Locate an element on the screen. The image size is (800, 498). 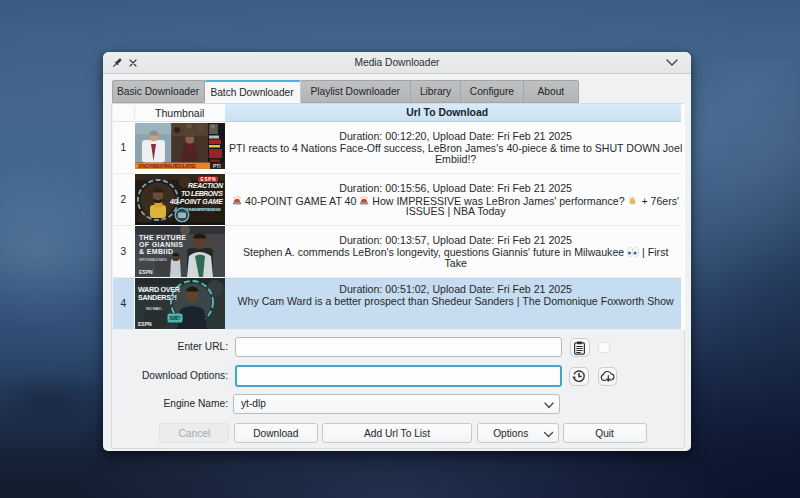
svg-text: 40-POINT GAME is located at coordinates (196, 202).